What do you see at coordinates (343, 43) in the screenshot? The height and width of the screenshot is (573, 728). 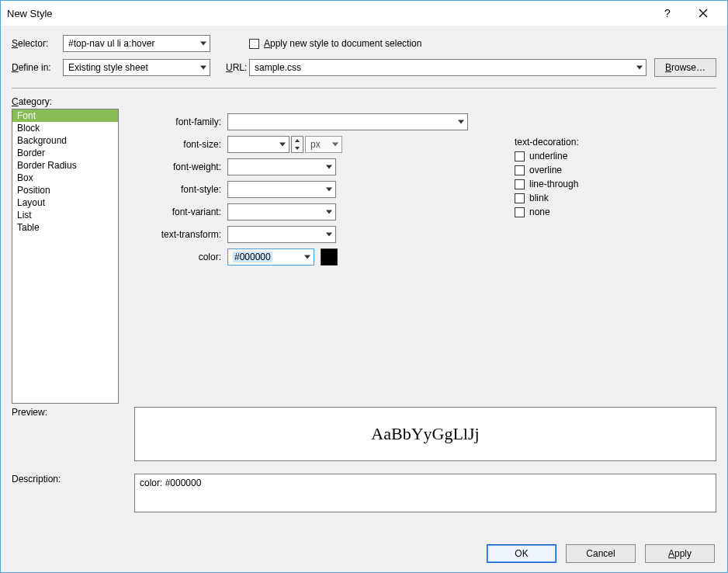 I see `apply-to-selection-label: Apply new style to document selection` at bounding box center [343, 43].